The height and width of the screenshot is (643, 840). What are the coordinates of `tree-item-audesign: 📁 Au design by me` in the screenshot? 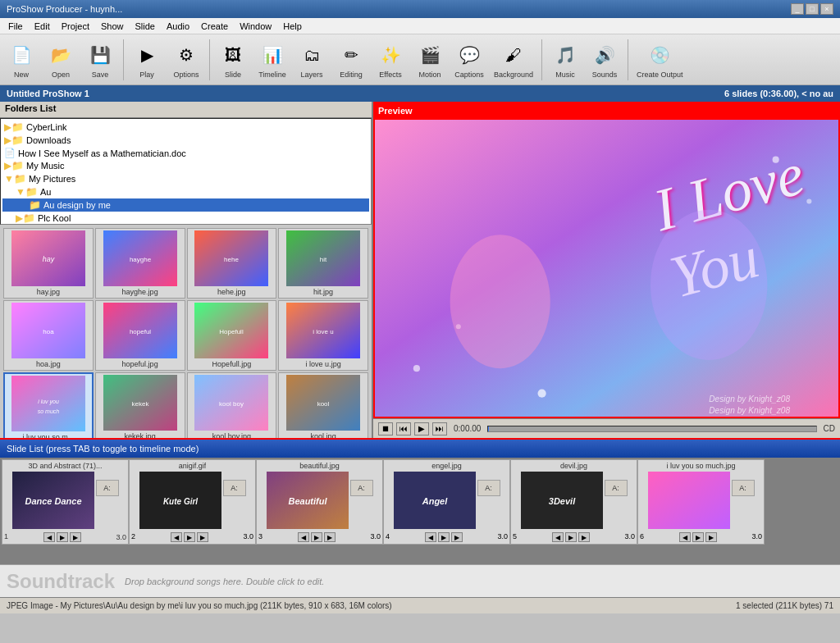 It's located at (185, 205).